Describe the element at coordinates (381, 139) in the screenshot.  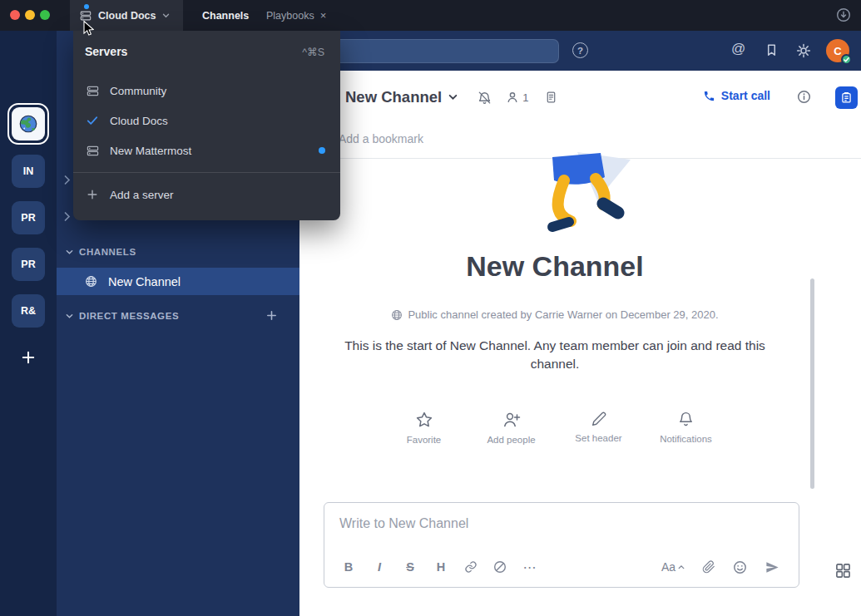
I see `add-bookmark-label: Add a bookmark` at that location.